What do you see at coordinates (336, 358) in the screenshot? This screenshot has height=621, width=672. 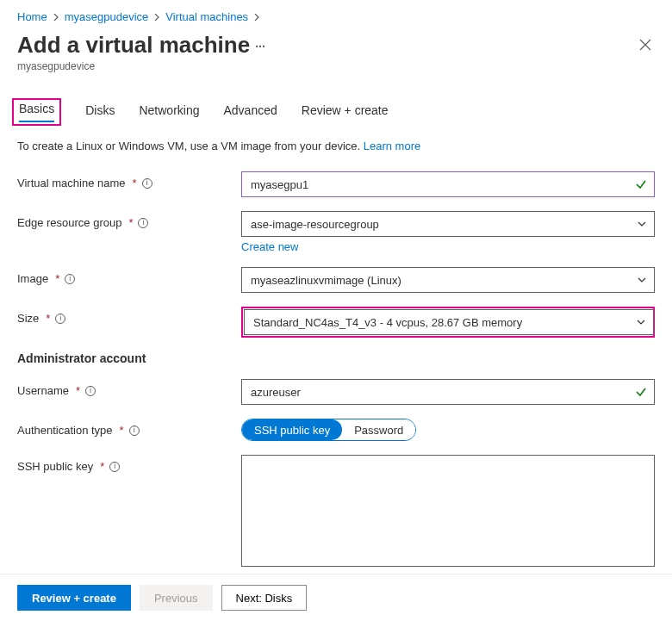 I see `admin-section-heading: Administrator account` at bounding box center [336, 358].